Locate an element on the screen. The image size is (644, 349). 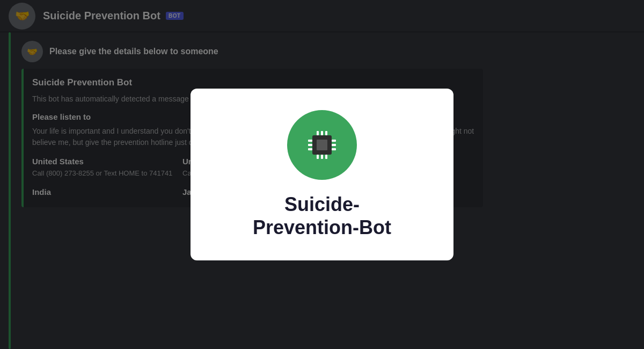
modal-title: Suicide- Prevention-Bot is located at coordinates (322, 216).